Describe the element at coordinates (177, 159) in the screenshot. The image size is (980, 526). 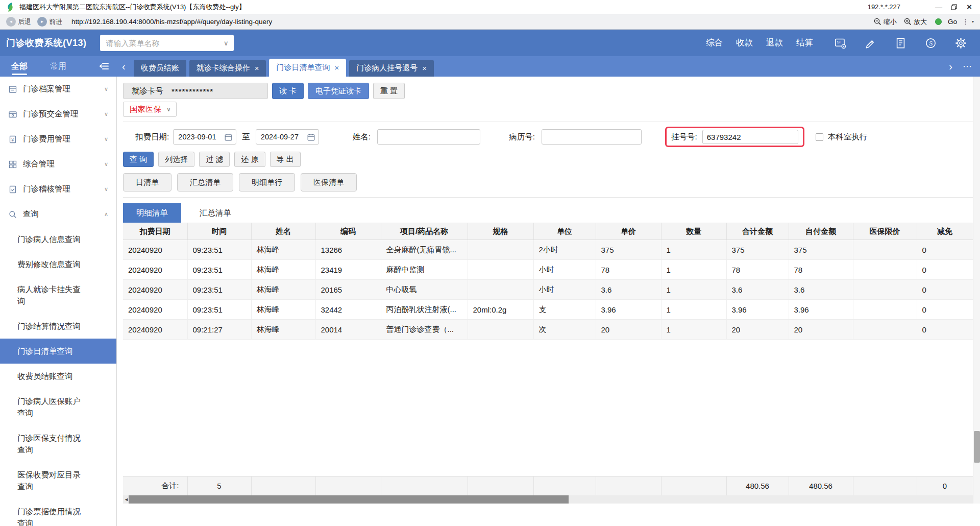
I see `column-select-button: 列选择` at that location.